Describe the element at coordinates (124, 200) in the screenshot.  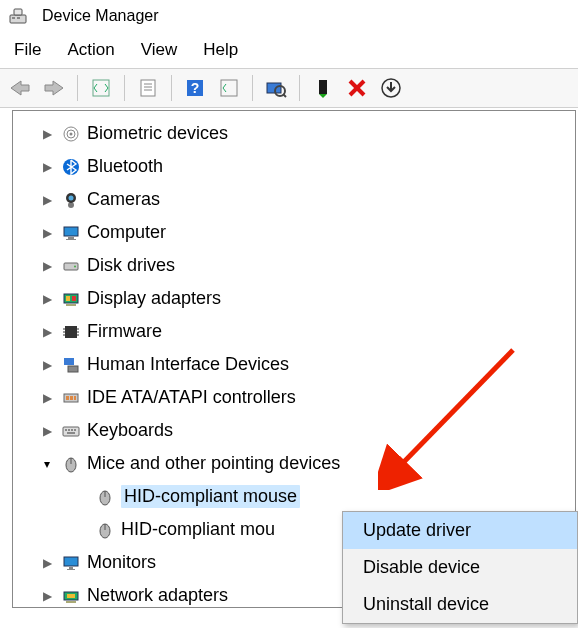
I see `tree-item-label: Cameras` at that location.